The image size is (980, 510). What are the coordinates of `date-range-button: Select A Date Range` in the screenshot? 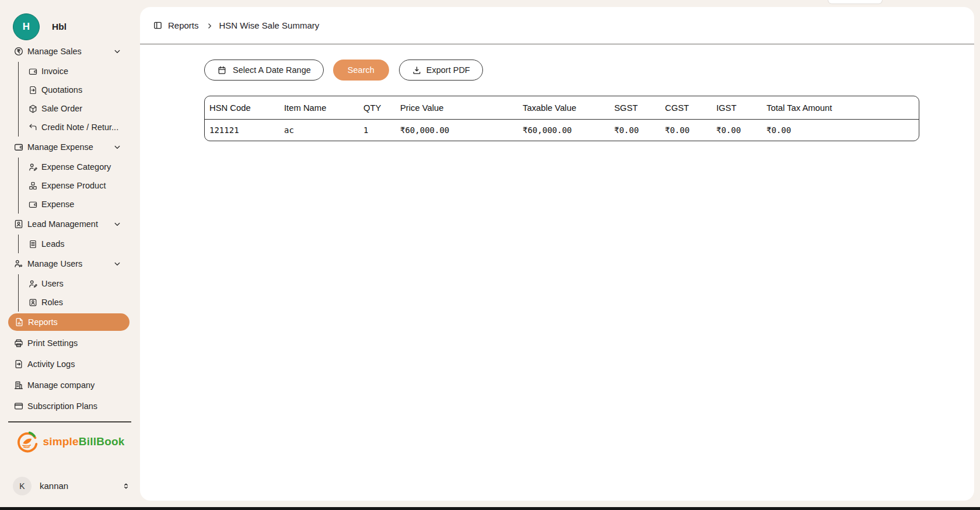 It's located at (264, 70).